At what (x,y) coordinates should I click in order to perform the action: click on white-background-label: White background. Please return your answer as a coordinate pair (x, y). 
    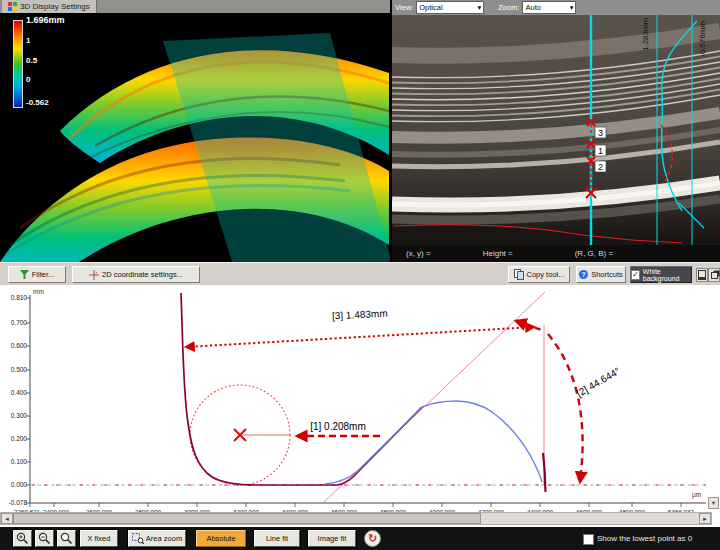
    Looking at the image, I should click on (667, 275).